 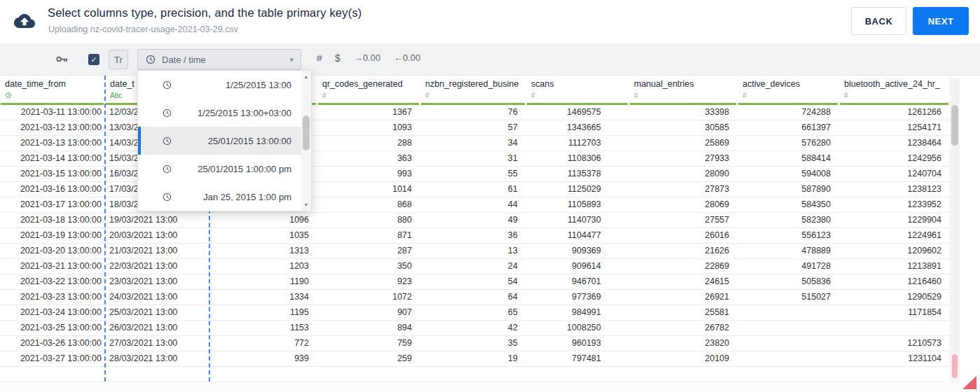 I want to click on table-cell: 42, so click(x=474, y=328).